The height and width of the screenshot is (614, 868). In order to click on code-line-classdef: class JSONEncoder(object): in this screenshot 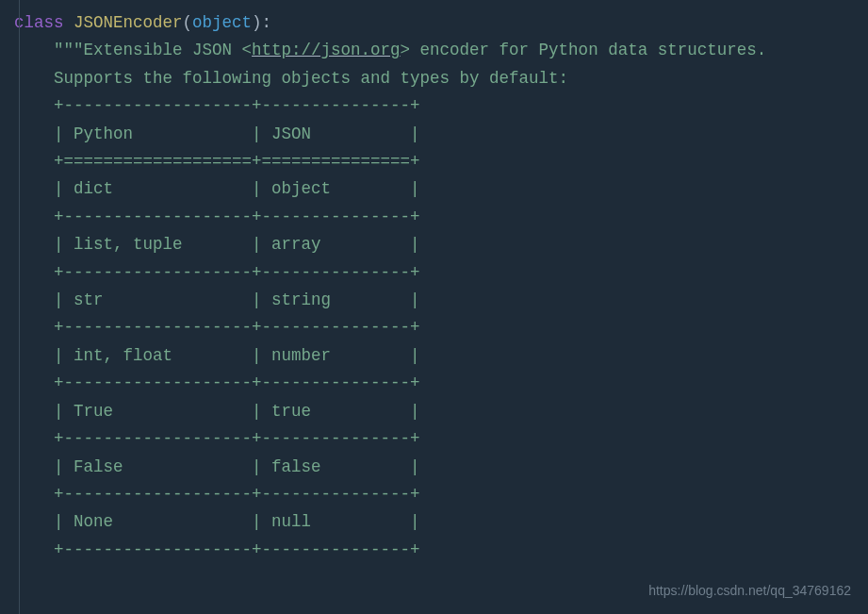, I will do `click(441, 23)`.